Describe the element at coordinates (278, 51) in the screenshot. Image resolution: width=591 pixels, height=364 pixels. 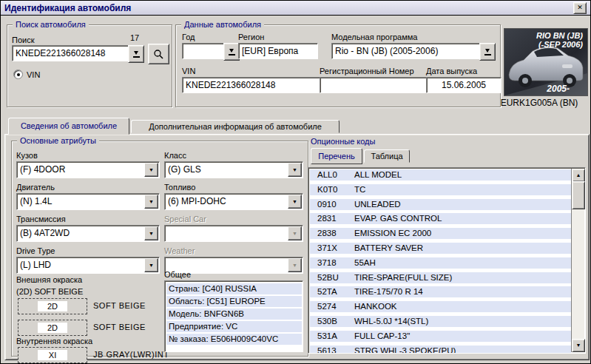
I see `region-field: [EUR] Европа` at that location.